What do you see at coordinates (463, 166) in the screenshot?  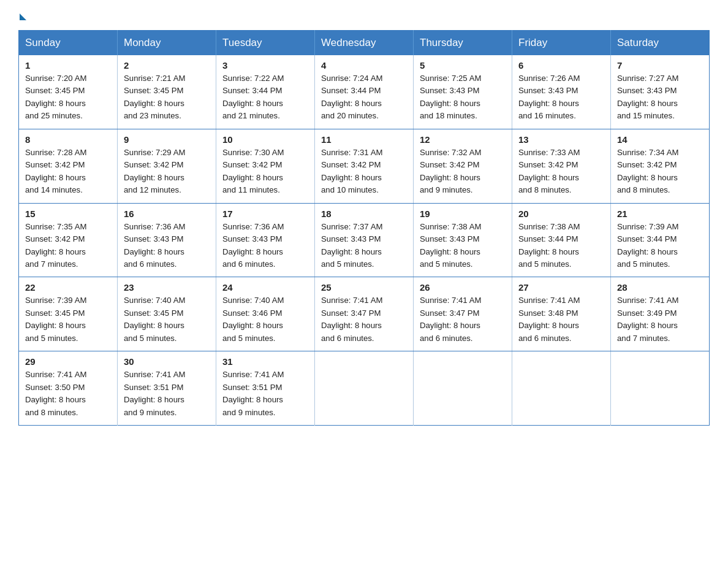 I see `calendar-cell: 12 Sunrise: 7:32 AMSunset: 3:42 PMDaylig…` at bounding box center [463, 166].